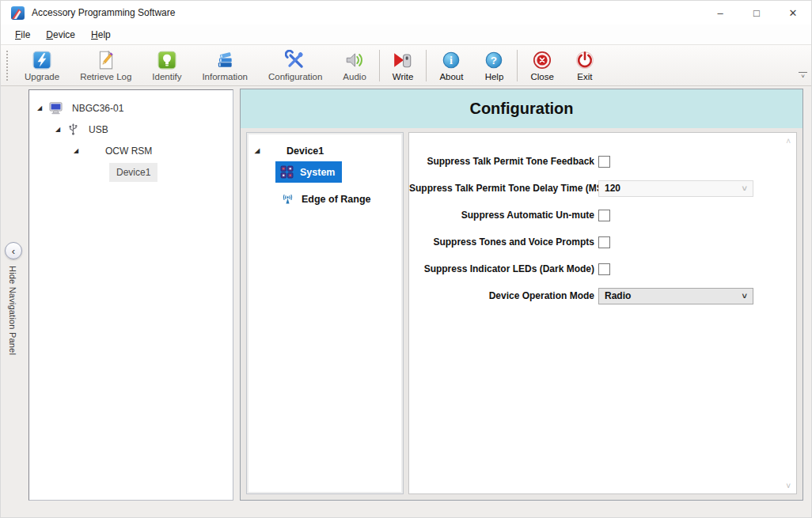 Image resolution: width=812 pixels, height=518 pixels. Describe the element at coordinates (131, 150) in the screenshot. I see `tree-node-ocw-rsm: ◢ OCW RSM` at that location.